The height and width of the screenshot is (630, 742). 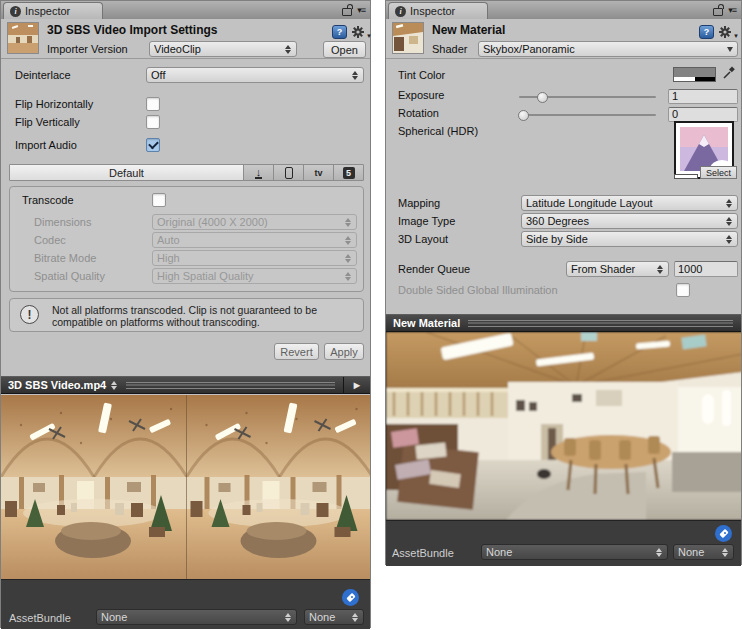 What do you see at coordinates (88, 49) in the screenshot?
I see `importer-version-label: Importer Version` at bounding box center [88, 49].